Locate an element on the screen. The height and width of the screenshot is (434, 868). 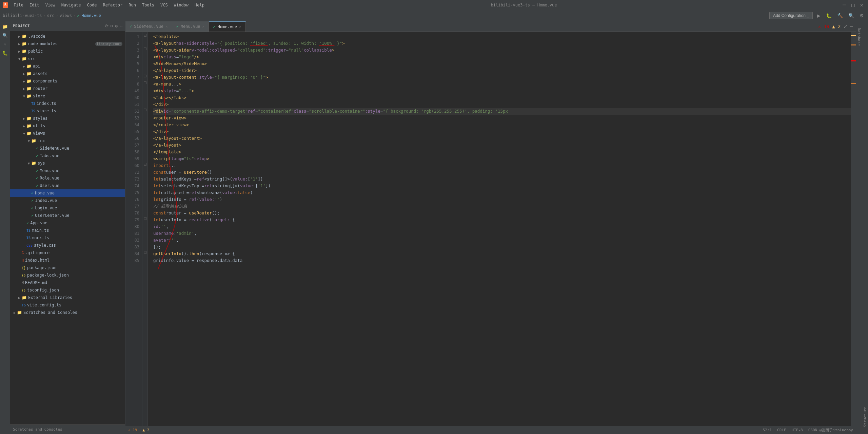
tab-home: ✓ Home.vue ✕ is located at coordinates (227, 26).